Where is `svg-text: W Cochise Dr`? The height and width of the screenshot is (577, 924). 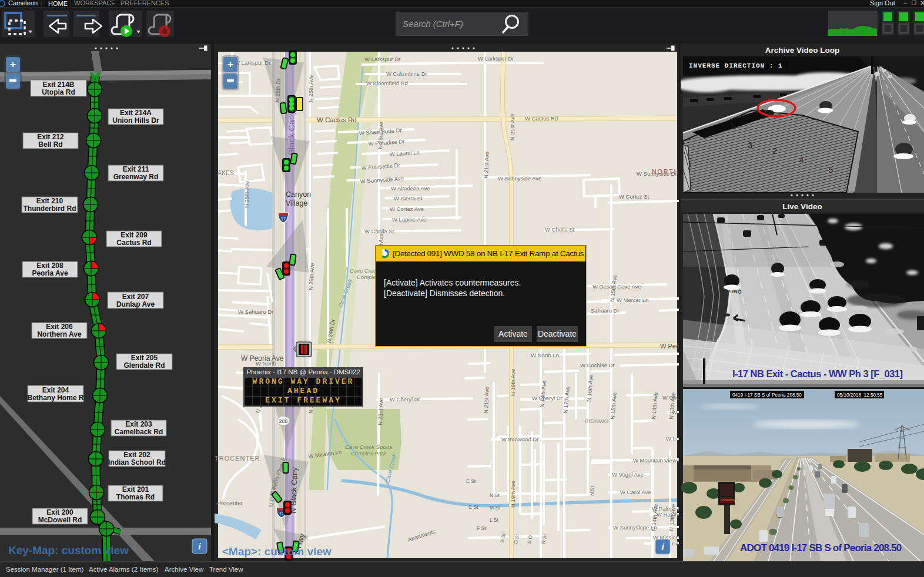 svg-text: W Cochise Dr is located at coordinates (597, 365).